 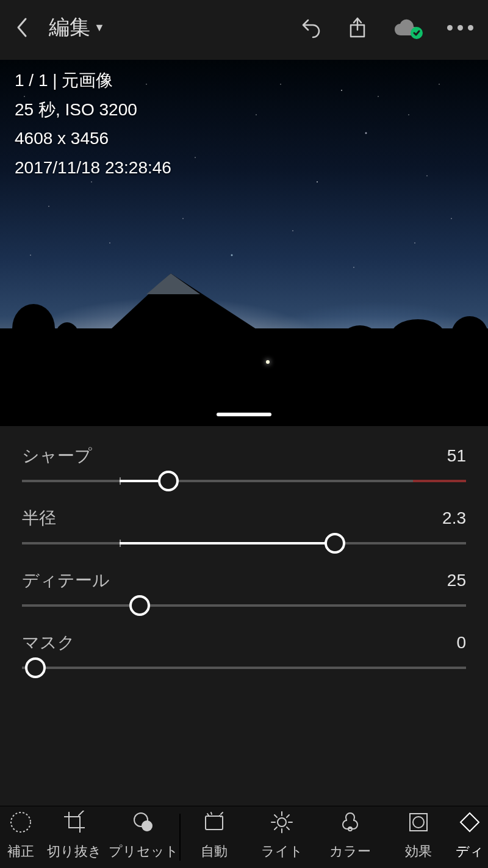 What do you see at coordinates (214, 852) in the screenshot?
I see `tab-label: 自動` at bounding box center [214, 852].